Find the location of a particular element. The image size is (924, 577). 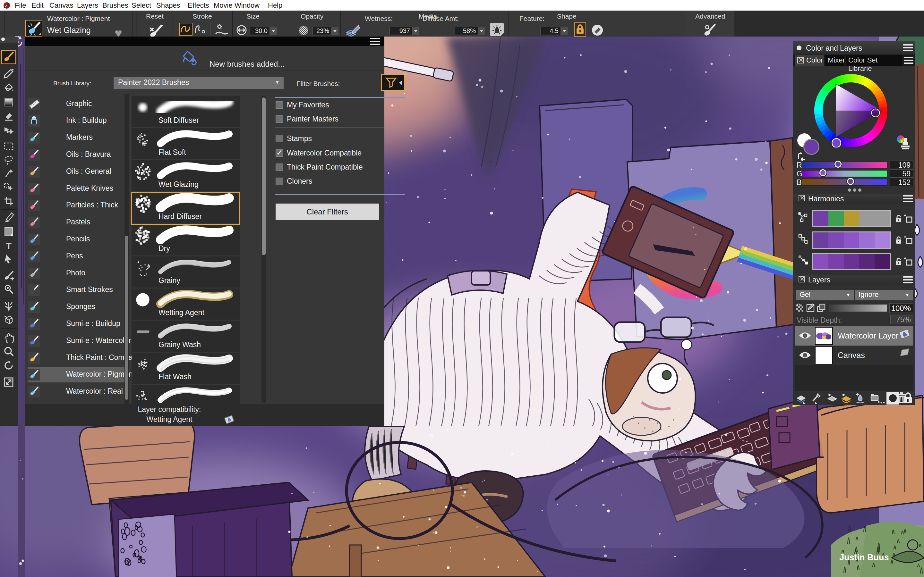

svg-text: T is located at coordinates (8, 246).